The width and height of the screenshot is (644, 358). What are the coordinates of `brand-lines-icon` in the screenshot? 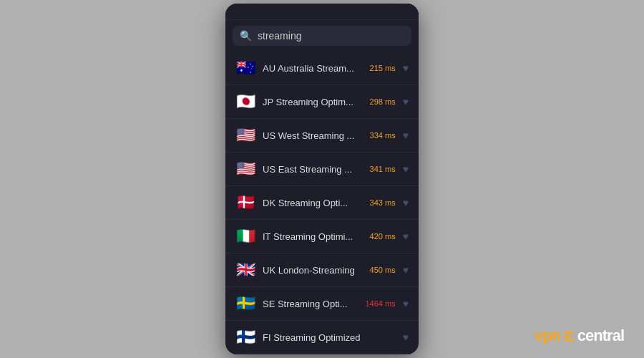 It's located at (569, 337).